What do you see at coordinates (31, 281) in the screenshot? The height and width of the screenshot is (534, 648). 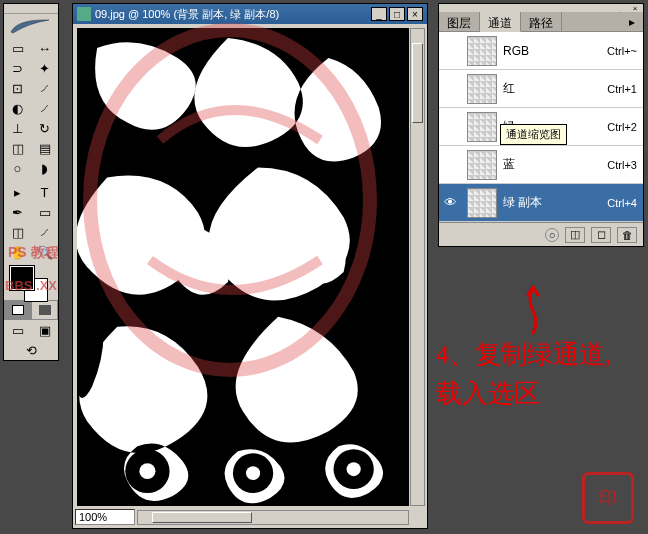 I see `color-swatches` at bounding box center [31, 281].